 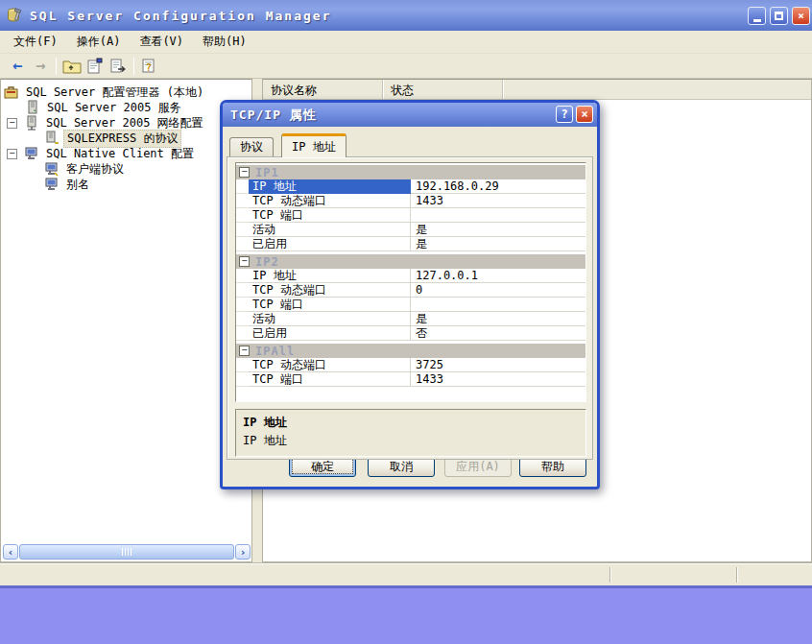 What do you see at coordinates (498, 186) in the screenshot?
I see `property-value: 192.168.0.29` at bounding box center [498, 186].